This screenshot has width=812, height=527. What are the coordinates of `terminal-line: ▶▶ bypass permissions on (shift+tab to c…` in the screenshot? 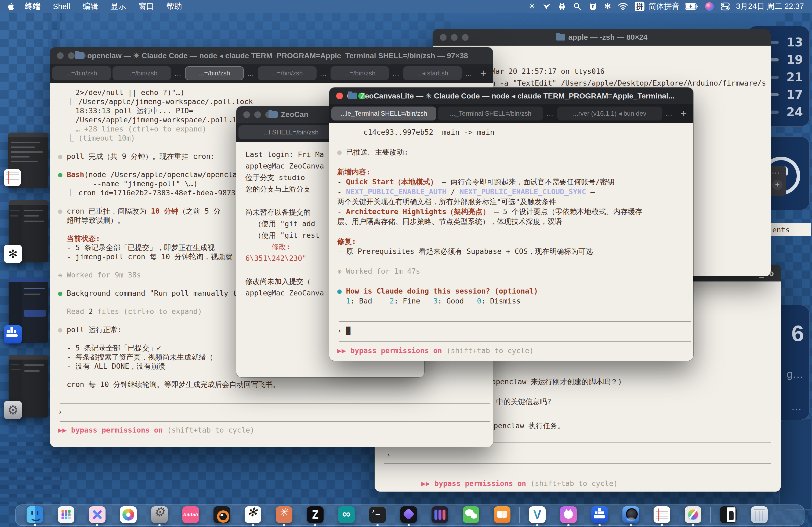 It's located at (276, 430).